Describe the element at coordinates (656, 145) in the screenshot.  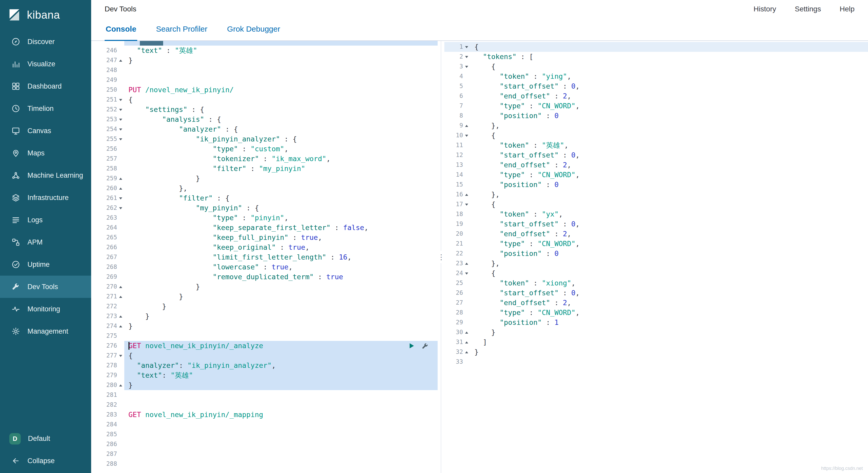
I see `code-line: 11 "token" : "英雄",` at that location.